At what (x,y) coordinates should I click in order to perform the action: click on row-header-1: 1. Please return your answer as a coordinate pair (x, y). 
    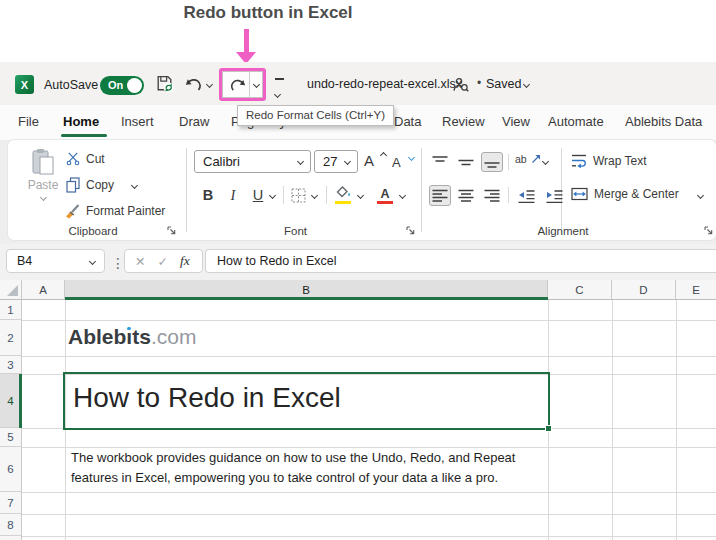
    Looking at the image, I should click on (11, 310).